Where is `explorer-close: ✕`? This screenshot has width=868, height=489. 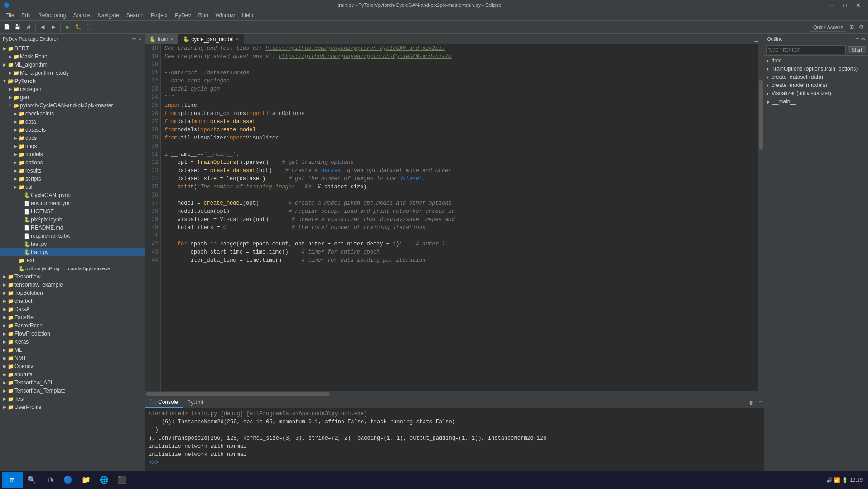
explorer-close: ✕ is located at coordinates (140, 39).